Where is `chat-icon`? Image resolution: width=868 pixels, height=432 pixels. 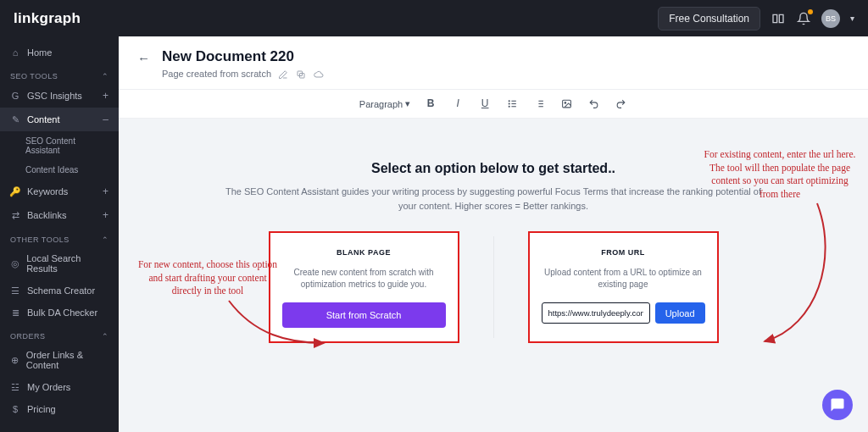
chat-icon is located at coordinates (837, 405).